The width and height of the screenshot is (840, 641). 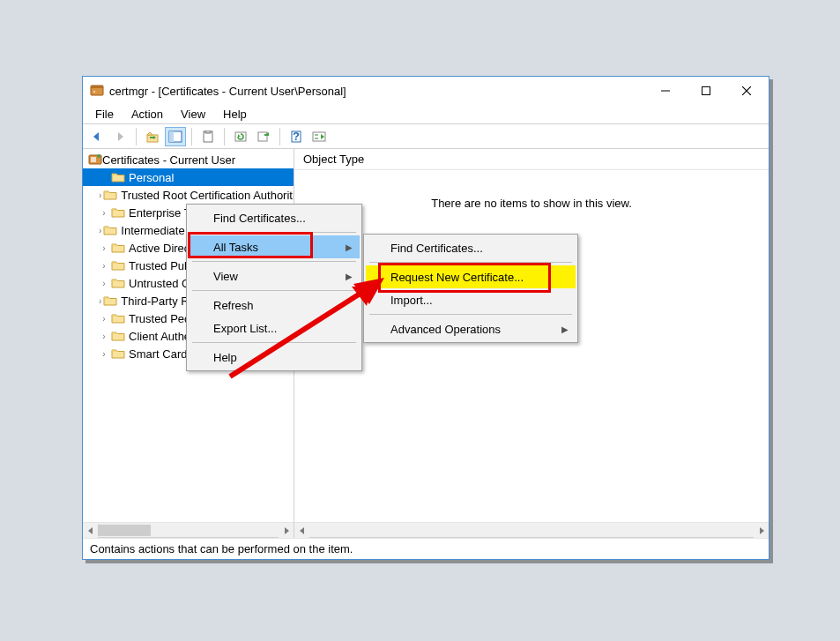 What do you see at coordinates (189, 195) in the screenshot?
I see `tree-item: ›Trusted Root Certification Authorities` at bounding box center [189, 195].